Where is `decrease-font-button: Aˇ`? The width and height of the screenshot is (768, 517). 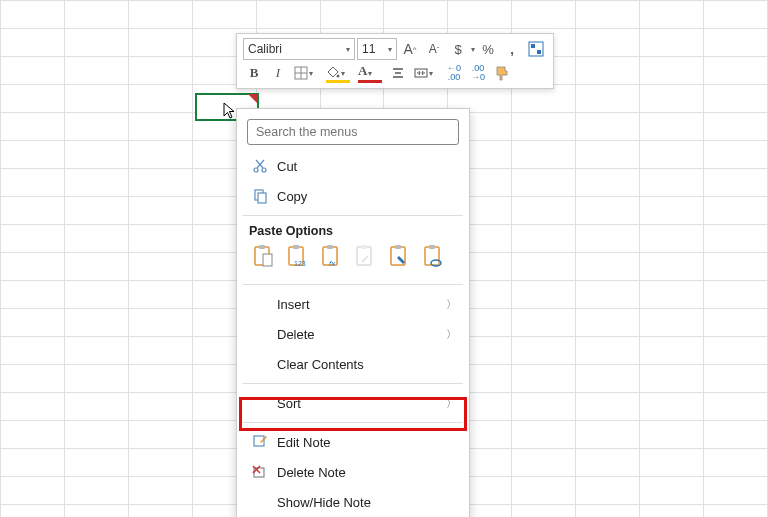
decrease-font-button: Aˇ is located at coordinates (434, 49).